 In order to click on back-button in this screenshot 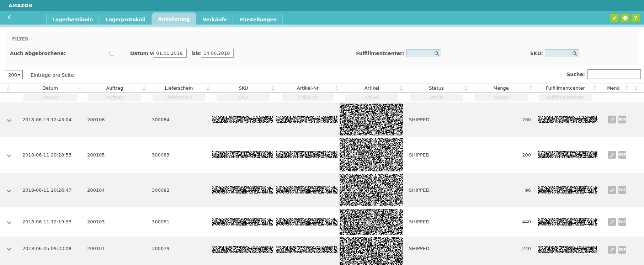, I will do `click(11, 18)`.